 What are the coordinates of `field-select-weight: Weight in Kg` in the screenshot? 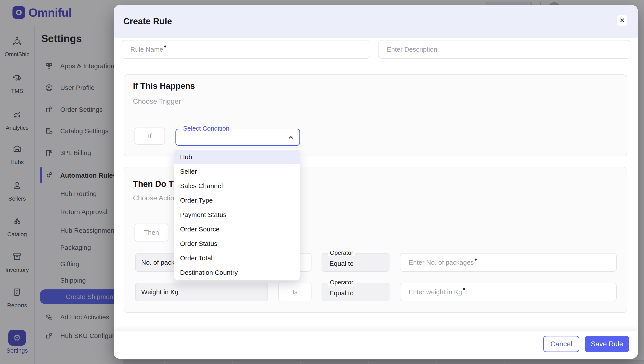 It's located at (201, 292).